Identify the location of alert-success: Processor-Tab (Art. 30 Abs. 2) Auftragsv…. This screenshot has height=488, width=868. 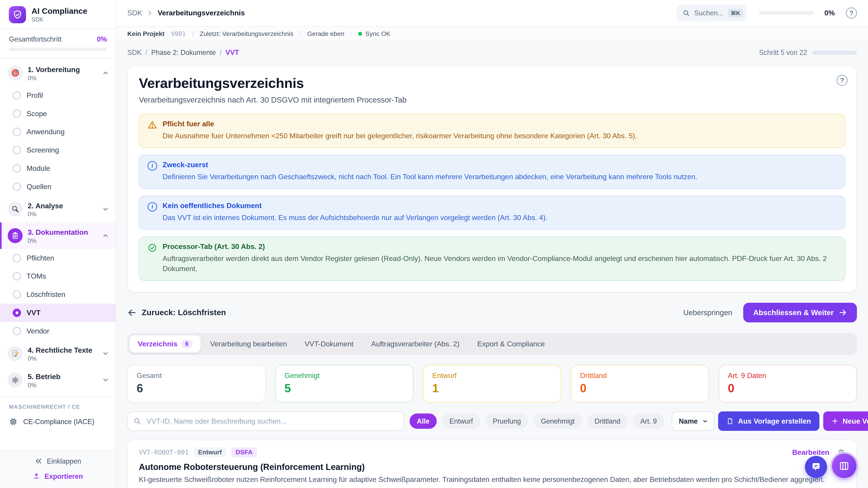
(492, 259).